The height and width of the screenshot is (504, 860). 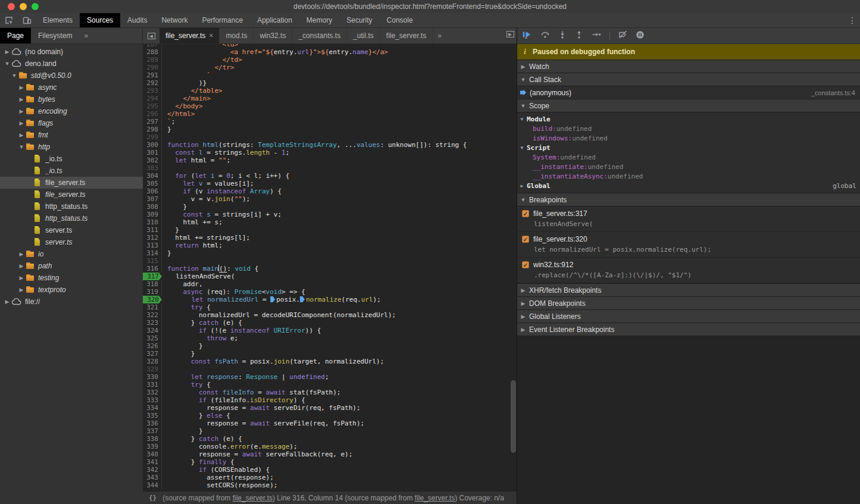 I want to click on tree-item-file-server-ts: file_server.ts, so click(x=71, y=195).